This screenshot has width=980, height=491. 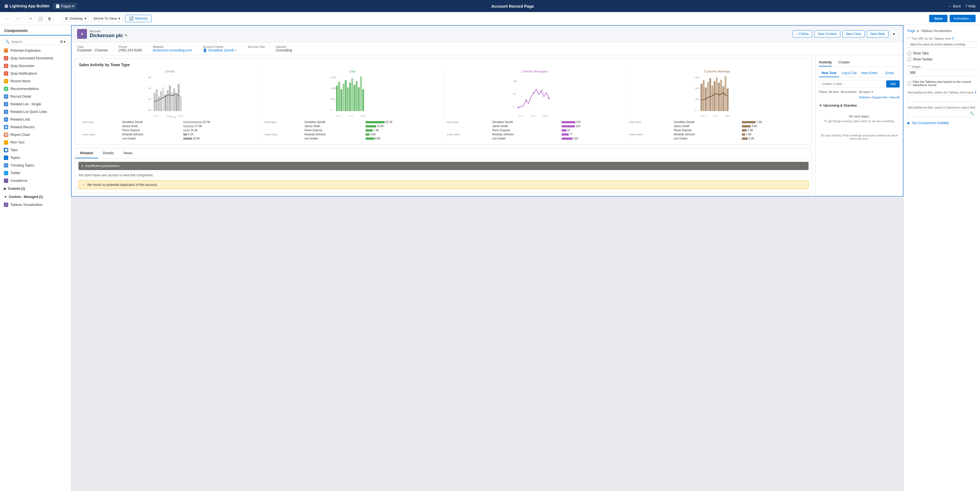 What do you see at coordinates (942, 67) in the screenshot?
I see `height-label: * * Height` at bounding box center [942, 67].